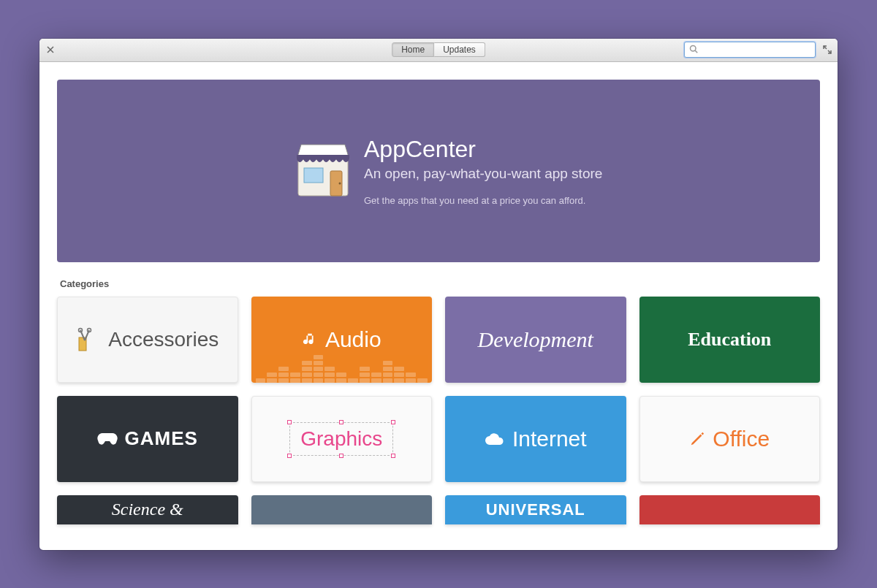  Describe the element at coordinates (756, 50) in the screenshot. I see `search-input` at that location.